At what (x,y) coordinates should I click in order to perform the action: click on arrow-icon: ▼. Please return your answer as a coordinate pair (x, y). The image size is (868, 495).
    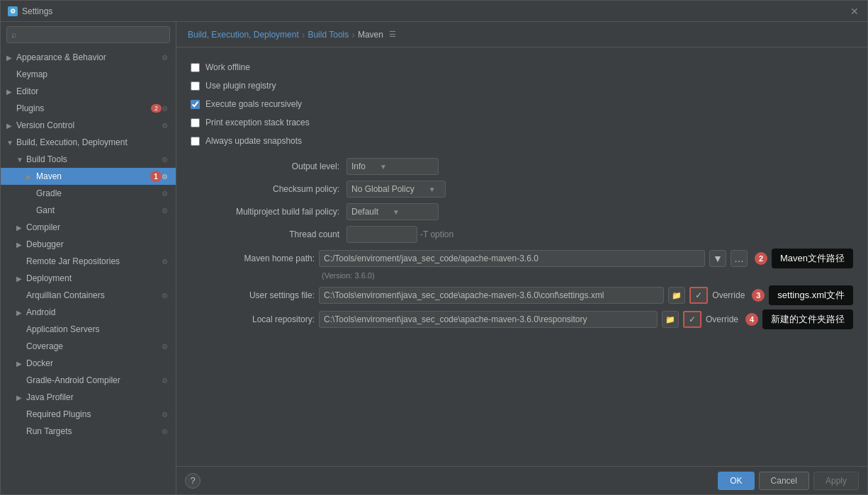
    Looking at the image, I should click on (21, 160).